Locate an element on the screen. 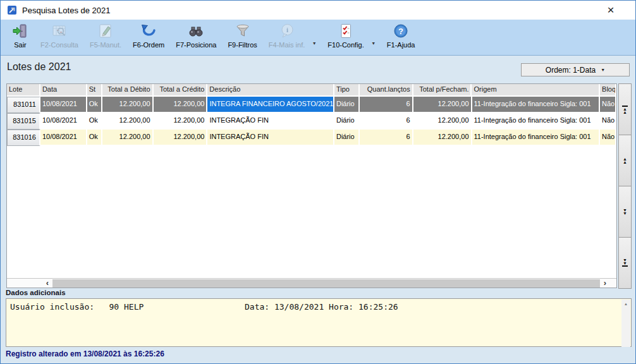 The width and height of the screenshot is (636, 364). toolbar-button-label: Sair is located at coordinates (20, 45).